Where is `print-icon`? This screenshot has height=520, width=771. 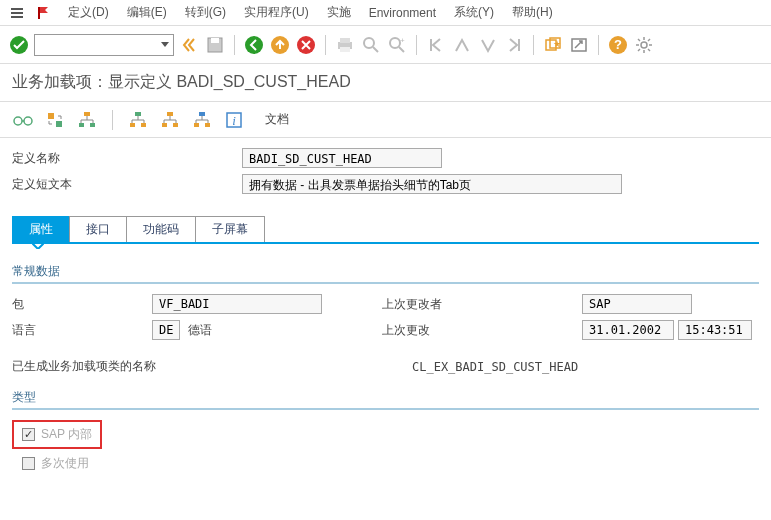
print-icon is located at coordinates (345, 45).